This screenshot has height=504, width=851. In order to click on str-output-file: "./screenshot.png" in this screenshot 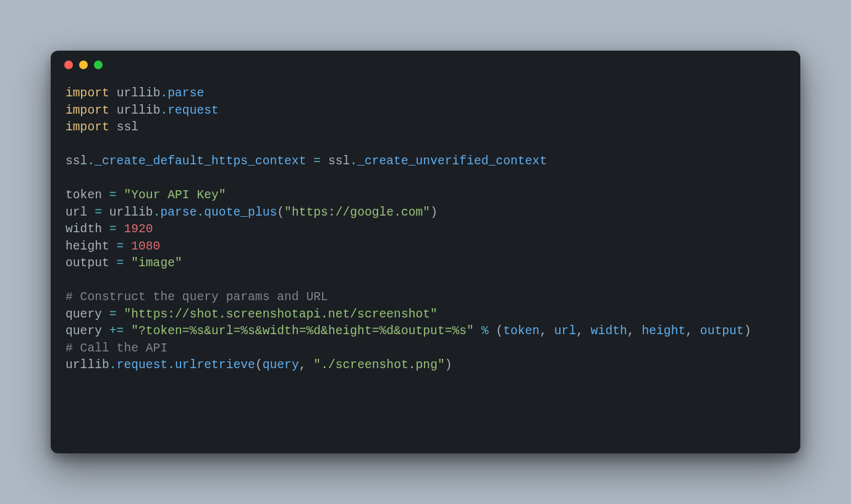, I will do `click(379, 365)`.